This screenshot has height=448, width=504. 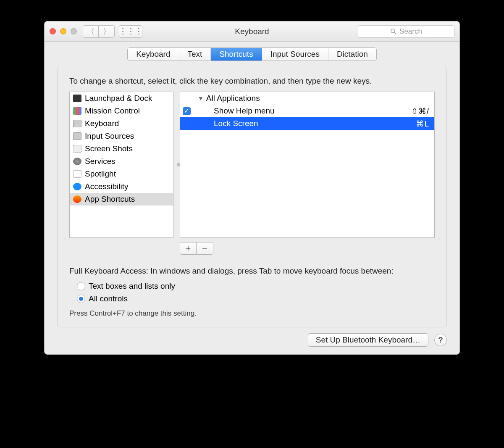 What do you see at coordinates (352, 54) in the screenshot?
I see `tab-dictation: Dictation` at bounding box center [352, 54].